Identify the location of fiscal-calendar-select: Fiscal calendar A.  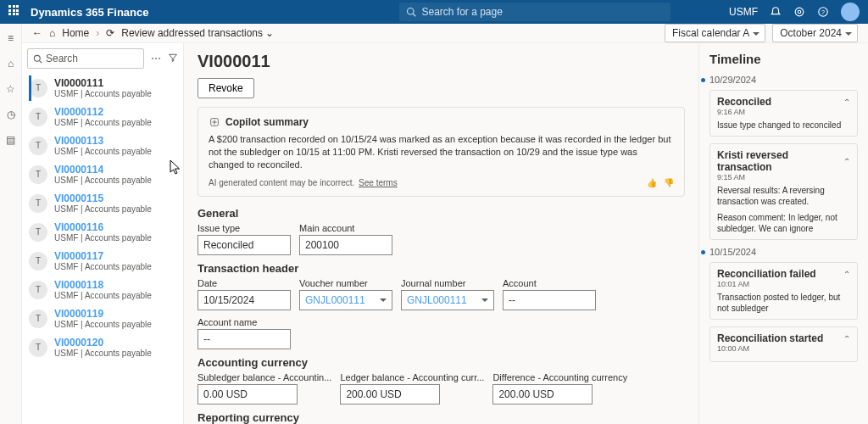
(715, 33).